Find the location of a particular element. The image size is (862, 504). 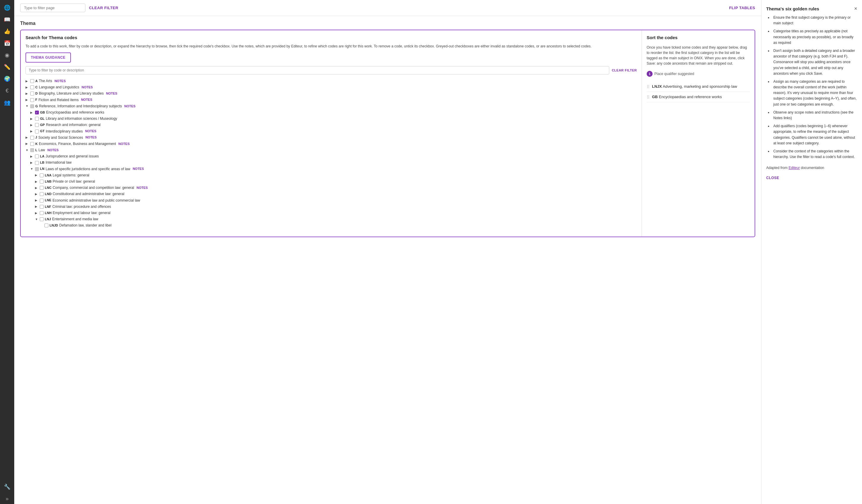

expand-icon-GP: ▶ is located at coordinates (32, 125).